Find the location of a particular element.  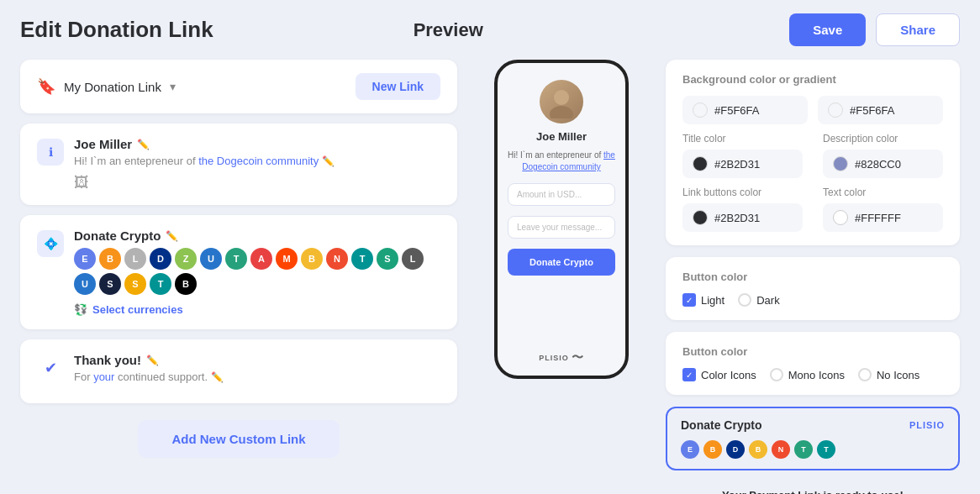

dark-label: Dark is located at coordinates (768, 301).